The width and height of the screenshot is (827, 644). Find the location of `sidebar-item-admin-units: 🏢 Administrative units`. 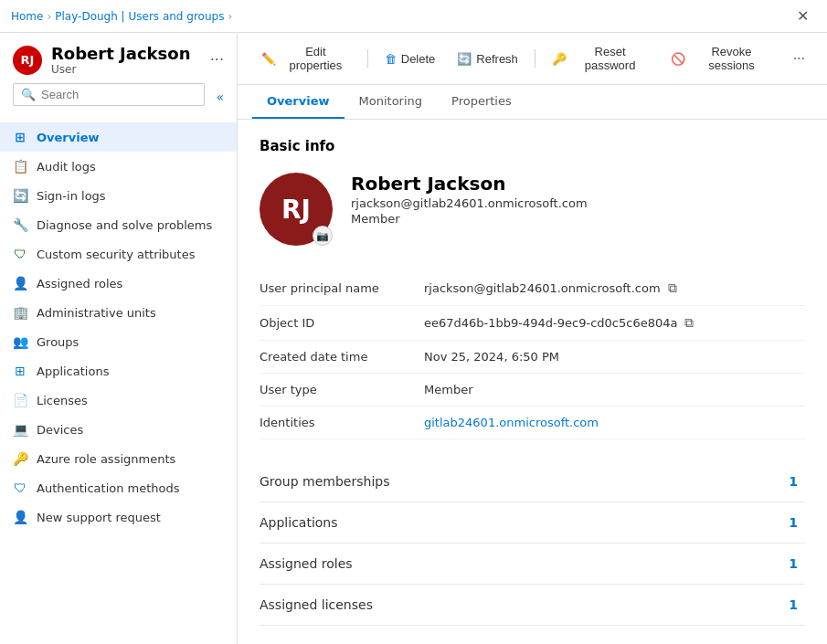

sidebar-item-admin-units: 🏢 Administrative units is located at coordinates (119, 312).